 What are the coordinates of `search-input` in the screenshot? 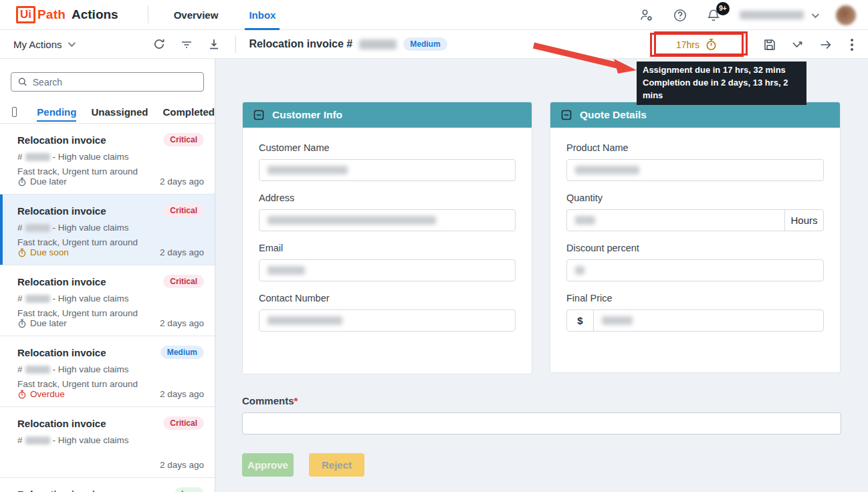 It's located at (115, 82).